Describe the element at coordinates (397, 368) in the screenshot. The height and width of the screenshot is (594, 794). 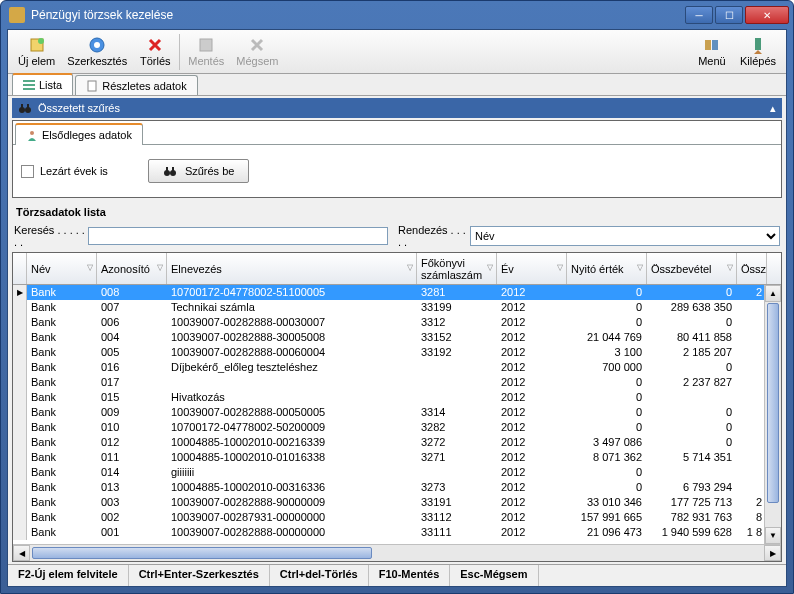
I see `table-row: Bank016Díjbekérő_előleg teszteléshez2012…` at that location.